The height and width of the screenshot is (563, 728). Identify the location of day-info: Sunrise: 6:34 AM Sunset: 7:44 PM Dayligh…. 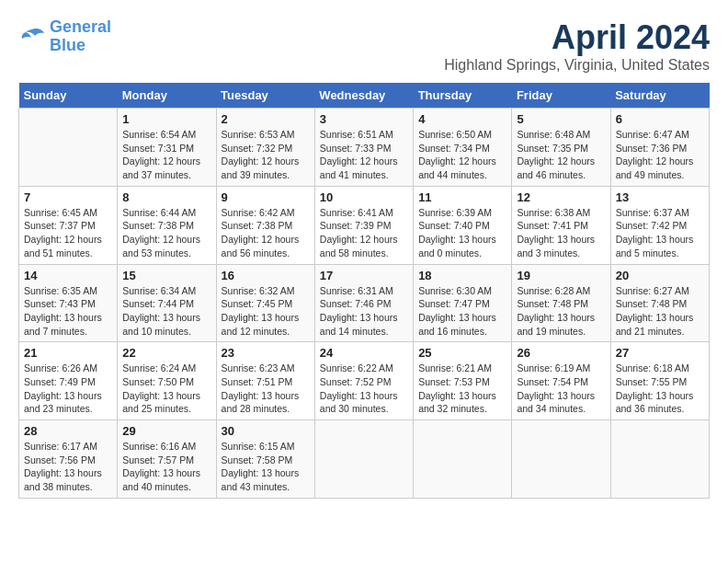
(166, 311).